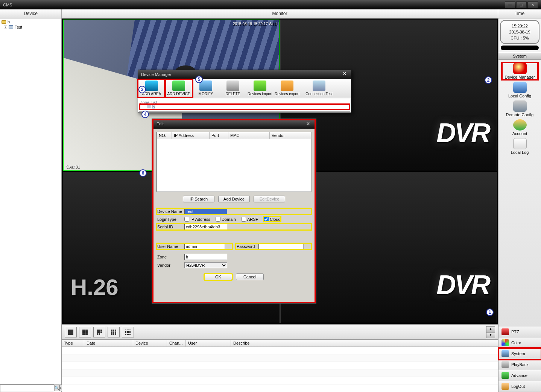  What do you see at coordinates (510, 5) in the screenshot?
I see `minimize-button: —` at bounding box center [510, 5].